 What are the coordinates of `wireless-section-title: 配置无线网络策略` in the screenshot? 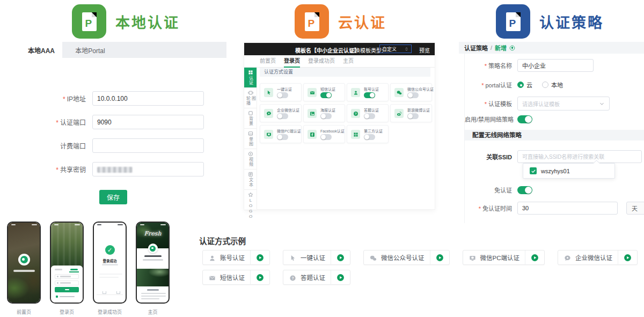 It's located at (554, 135).